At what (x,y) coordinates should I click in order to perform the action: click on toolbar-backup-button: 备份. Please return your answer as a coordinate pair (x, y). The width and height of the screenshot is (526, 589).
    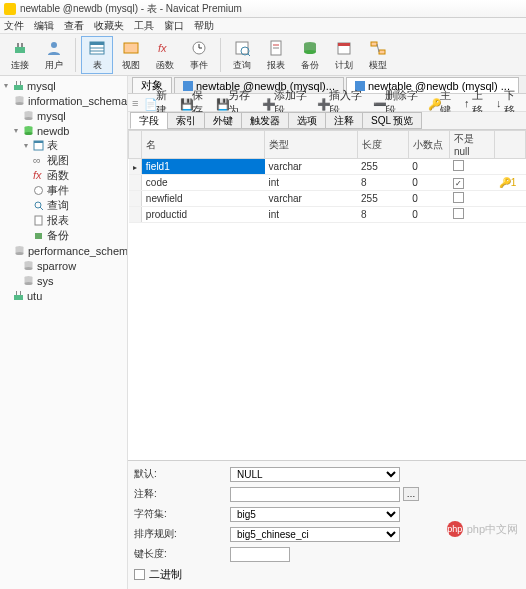
    Looking at the image, I should click on (310, 55).